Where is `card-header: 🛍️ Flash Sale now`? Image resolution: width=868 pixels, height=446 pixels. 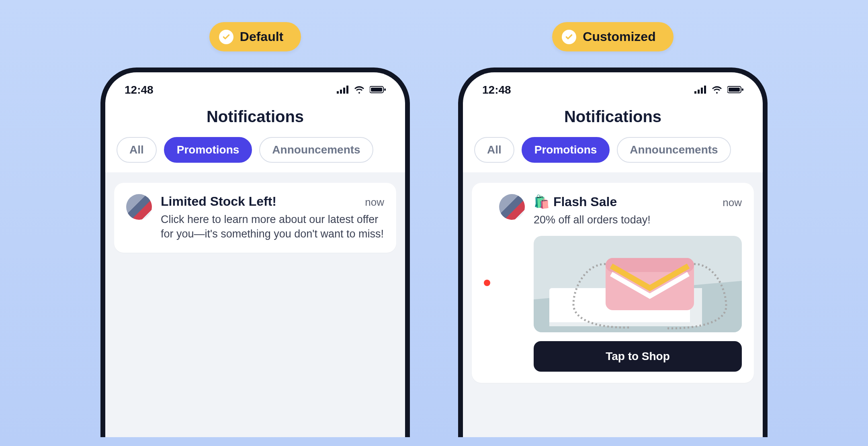 card-header: 🛍️ Flash Sale now is located at coordinates (638, 202).